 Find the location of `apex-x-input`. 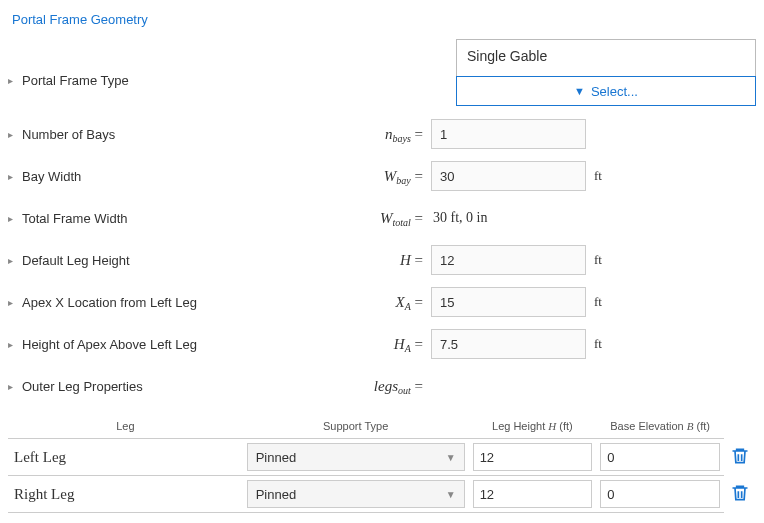

apex-x-input is located at coordinates (508, 302).